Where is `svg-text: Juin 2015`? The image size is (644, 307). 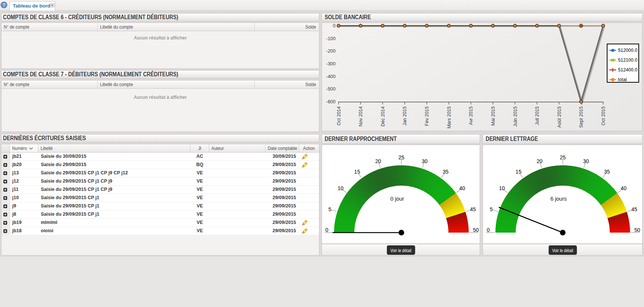 svg-text: Juin 2015 is located at coordinates (515, 116).